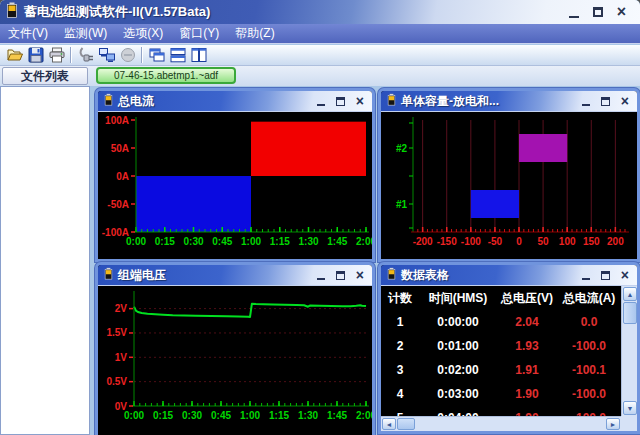 This screenshot has height=435, width=640. Describe the element at coordinates (589, 394) in the screenshot. I see `table-cell: -100.0` at that location.